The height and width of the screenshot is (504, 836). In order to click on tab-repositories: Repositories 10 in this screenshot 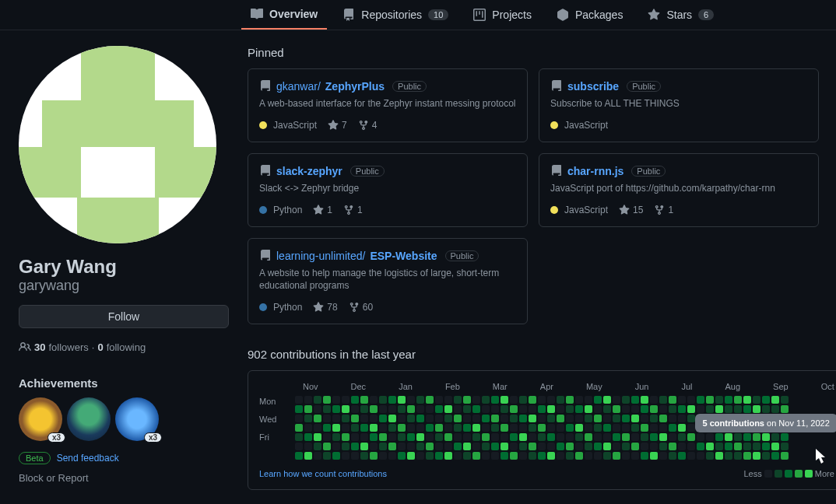, I will do `click(395, 15)`.